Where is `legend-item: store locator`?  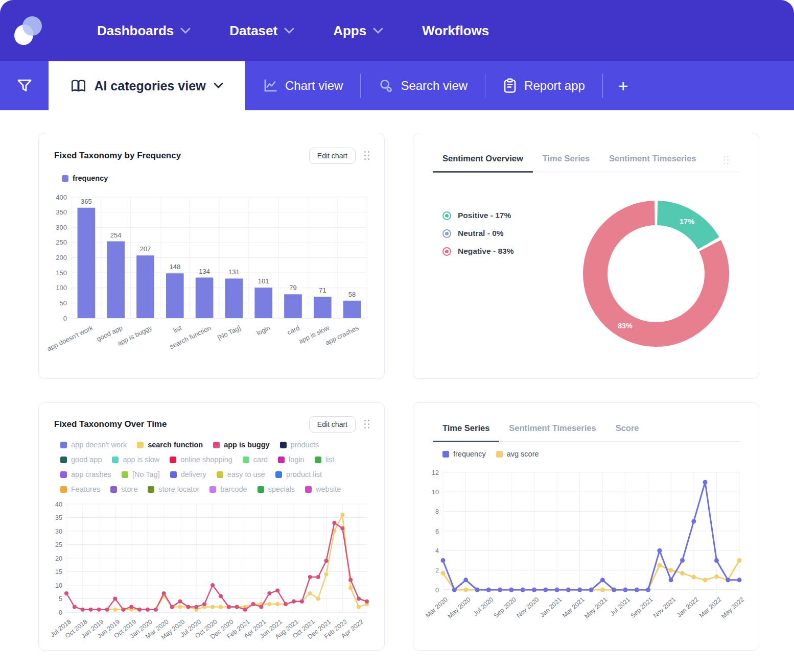
legend-item: store locator is located at coordinates (174, 489).